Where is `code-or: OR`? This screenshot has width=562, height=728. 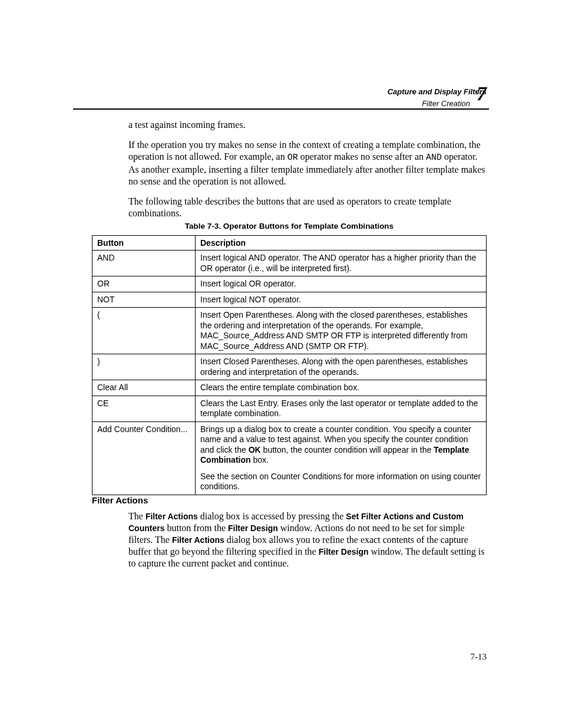
code-or: OR is located at coordinates (293, 158).